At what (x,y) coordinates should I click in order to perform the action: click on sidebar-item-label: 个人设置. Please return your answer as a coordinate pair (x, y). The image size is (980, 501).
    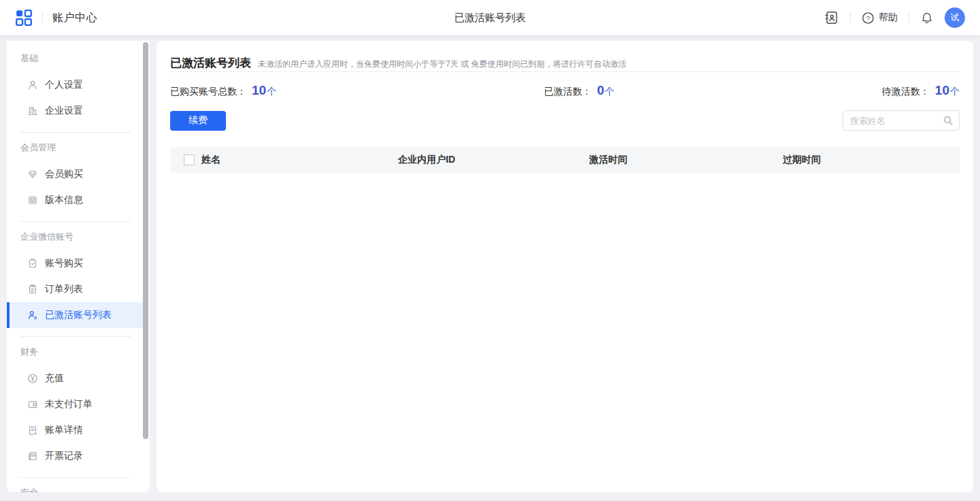
    Looking at the image, I should click on (64, 85).